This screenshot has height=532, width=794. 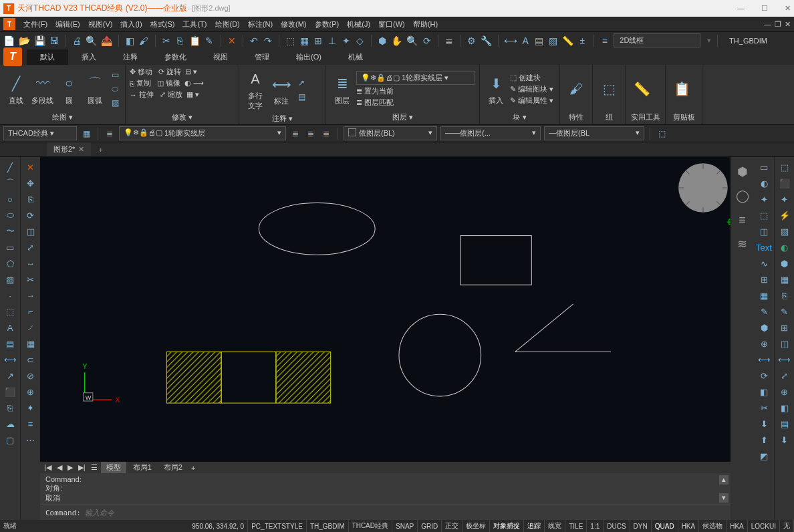 What do you see at coordinates (576, 116) in the screenshot?
I see `props-panel-label: 特性` at bounding box center [576, 116].